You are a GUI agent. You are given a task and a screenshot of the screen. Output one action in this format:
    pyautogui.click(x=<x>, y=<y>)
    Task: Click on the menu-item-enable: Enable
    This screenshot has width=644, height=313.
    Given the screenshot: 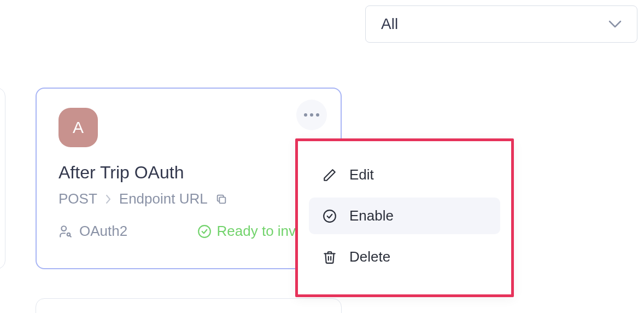 What is the action you would take?
    pyautogui.click(x=405, y=216)
    